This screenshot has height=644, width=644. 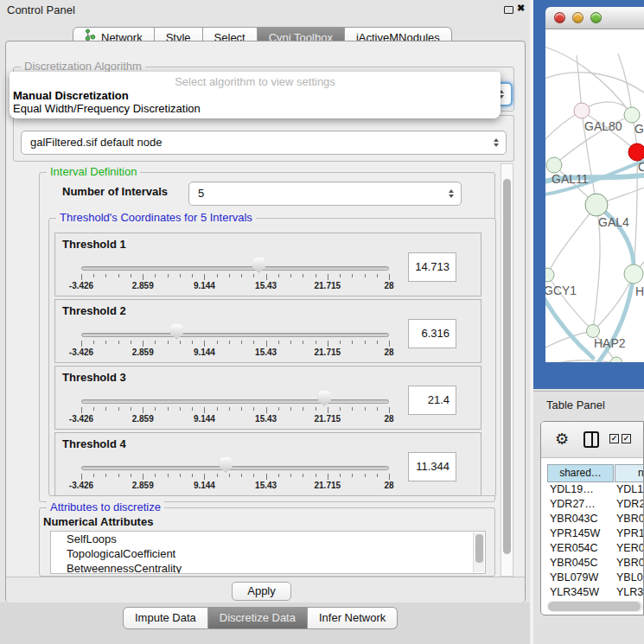 What do you see at coordinates (432, 267) in the screenshot?
I see `threshold-value-field: 14.713` at bounding box center [432, 267].